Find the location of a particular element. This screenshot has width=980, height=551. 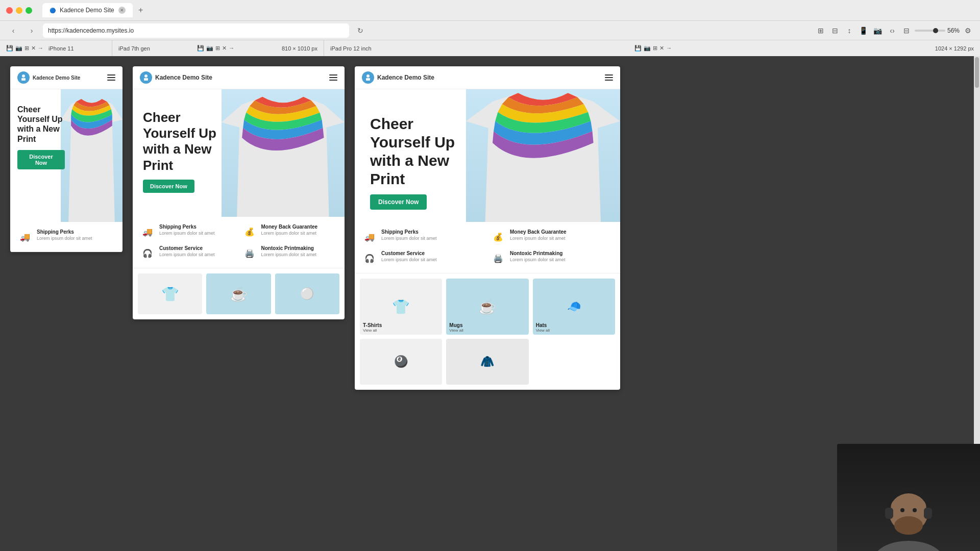

product-hats: ⚪ is located at coordinates (307, 294).